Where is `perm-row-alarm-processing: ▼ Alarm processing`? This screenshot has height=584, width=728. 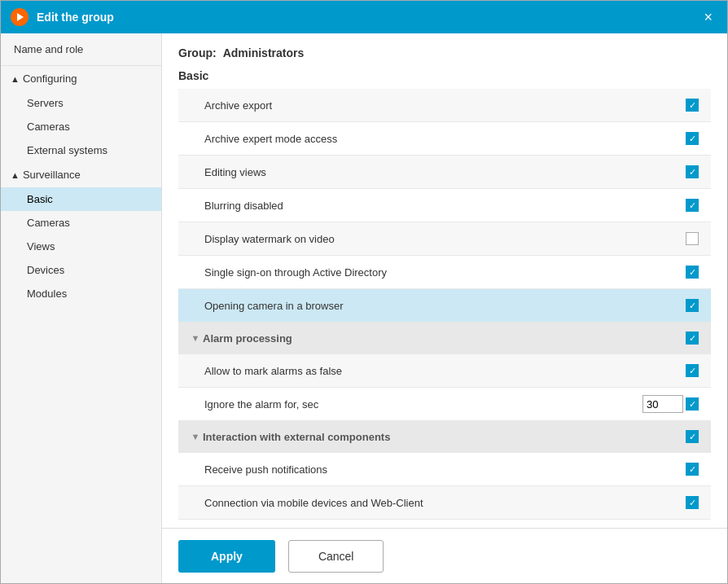 perm-row-alarm-processing: ▼ Alarm processing is located at coordinates (445, 339).